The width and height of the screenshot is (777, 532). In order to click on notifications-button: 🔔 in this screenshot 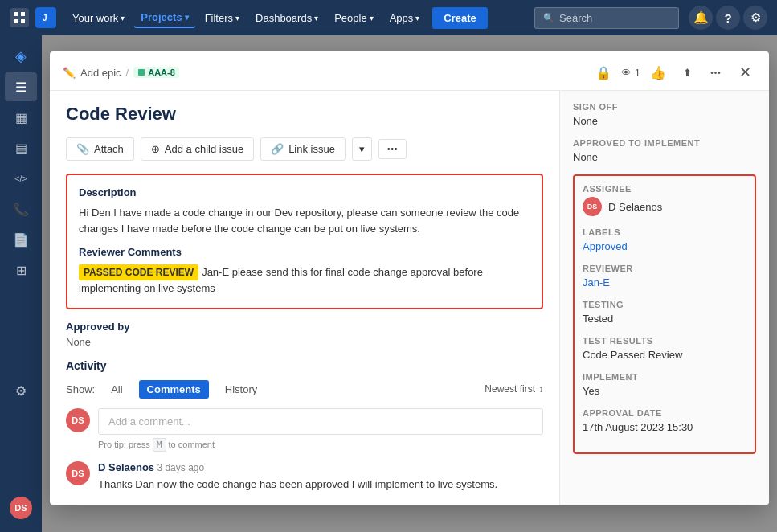, I will do `click(701, 18)`.